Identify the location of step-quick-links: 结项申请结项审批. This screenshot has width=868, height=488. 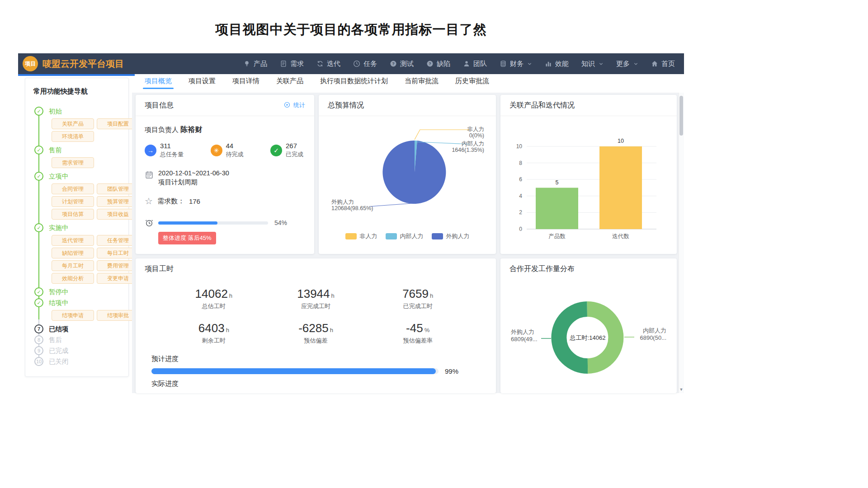
(86, 315).